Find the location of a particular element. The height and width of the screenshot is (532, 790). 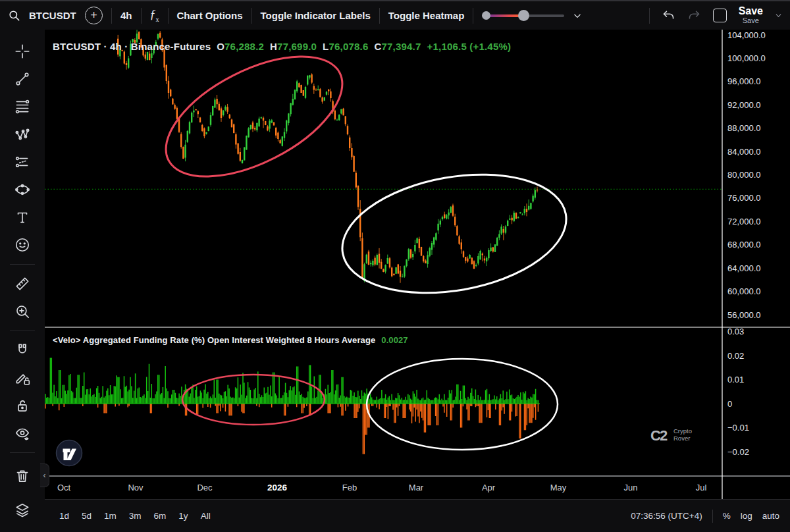

chart-legend: BTCUSDT · 4h · Binance-Futures O76,288.2… is located at coordinates (282, 46).